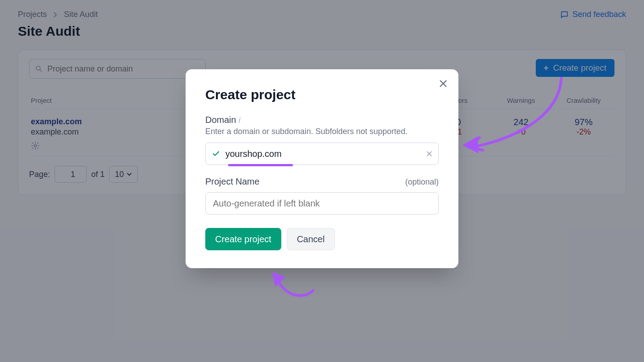  Describe the element at coordinates (322, 120) in the screenshot. I see `domain-label: Domain i` at that location.